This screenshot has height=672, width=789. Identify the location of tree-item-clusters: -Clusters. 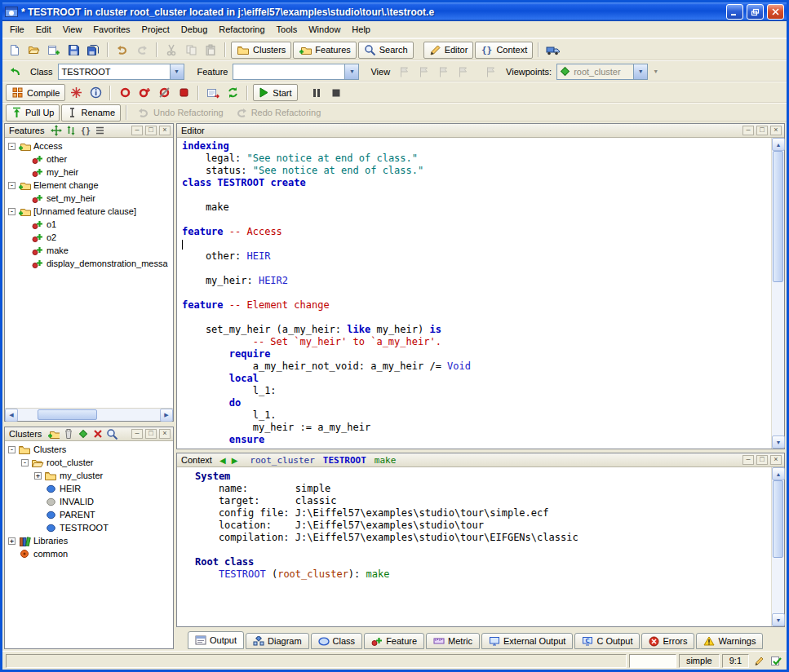
(89, 449).